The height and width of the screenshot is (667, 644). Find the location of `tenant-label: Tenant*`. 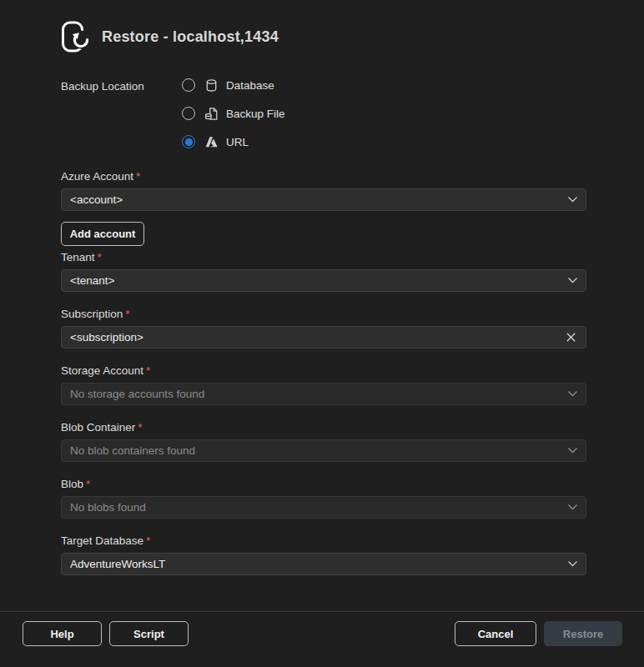

tenant-label: Tenant* is located at coordinates (324, 257).